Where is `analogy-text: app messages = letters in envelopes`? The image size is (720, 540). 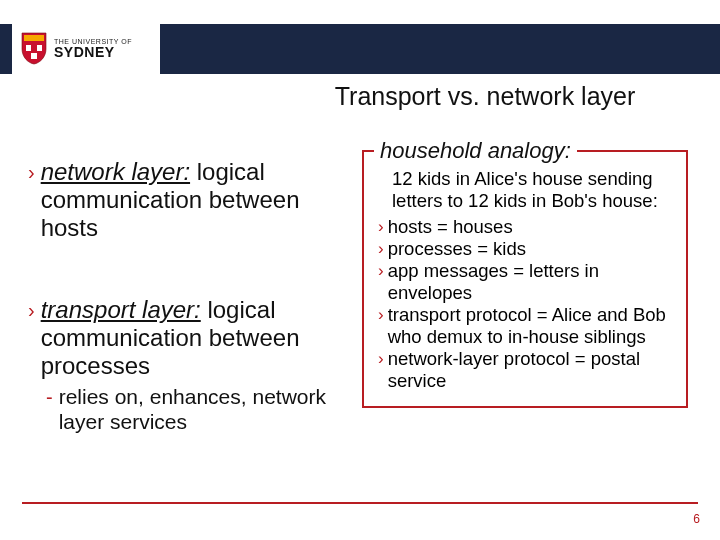
analogy-text: app messages = letters in envelopes is located at coordinates (530, 282).